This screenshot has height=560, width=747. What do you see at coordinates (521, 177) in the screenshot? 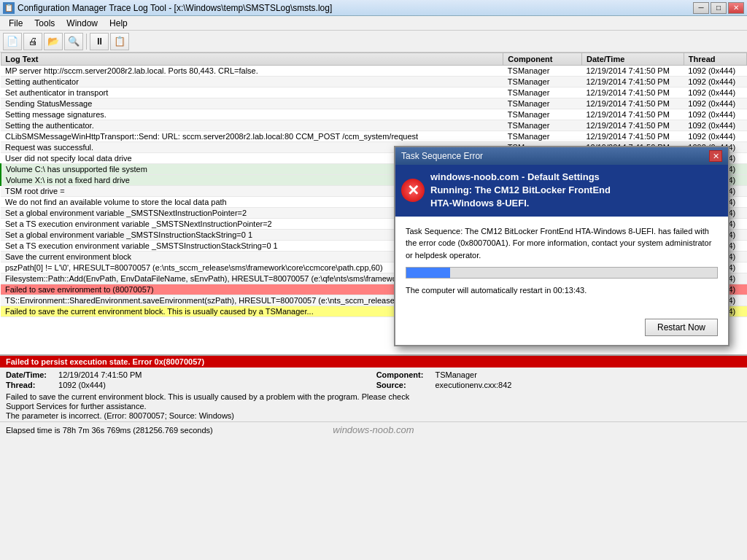
I see `dialog-header-line1: windows-noob.com - Default Settings` at bounding box center [521, 177].